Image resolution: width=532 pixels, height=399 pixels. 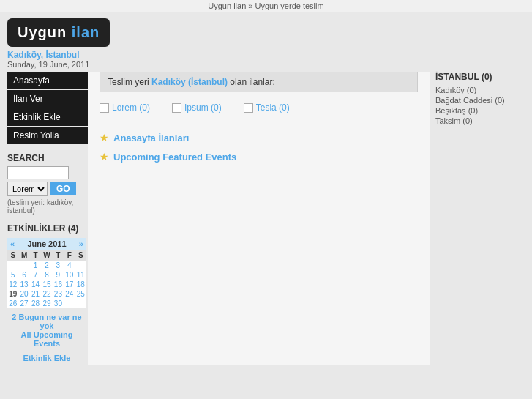 I want to click on nav-ilan-ver: İlan Ver, so click(x=48, y=99).